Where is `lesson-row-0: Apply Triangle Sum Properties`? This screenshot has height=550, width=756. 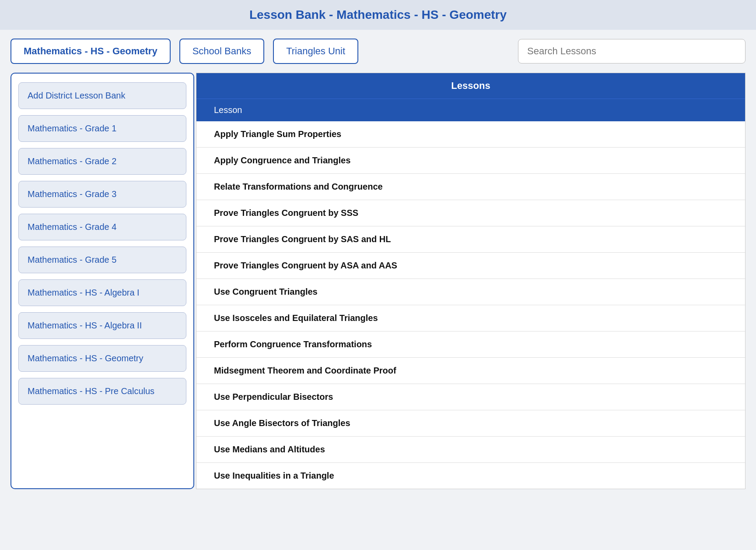
lesson-row-0: Apply Triangle Sum Properties is located at coordinates (471, 134).